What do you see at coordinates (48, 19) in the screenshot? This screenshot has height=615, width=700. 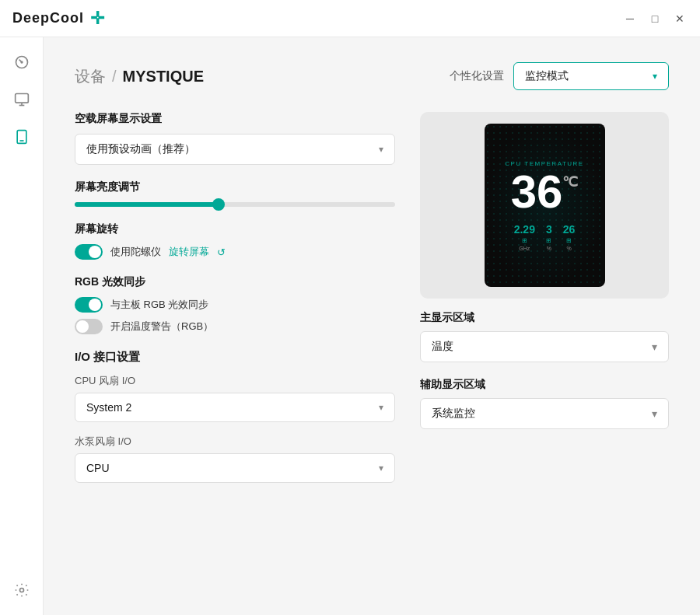 I see `app-name: DeepCool` at bounding box center [48, 19].